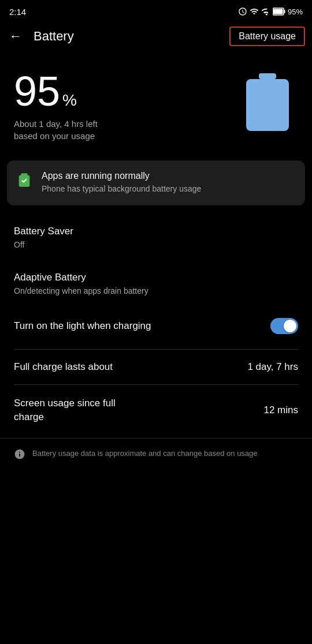 Image resolution: width=312 pixels, height=644 pixels. What do you see at coordinates (55, 106) in the screenshot?
I see `battery-percent-section: 95 % About 1 day, 4 hrs left based on yo…` at bounding box center [55, 106].